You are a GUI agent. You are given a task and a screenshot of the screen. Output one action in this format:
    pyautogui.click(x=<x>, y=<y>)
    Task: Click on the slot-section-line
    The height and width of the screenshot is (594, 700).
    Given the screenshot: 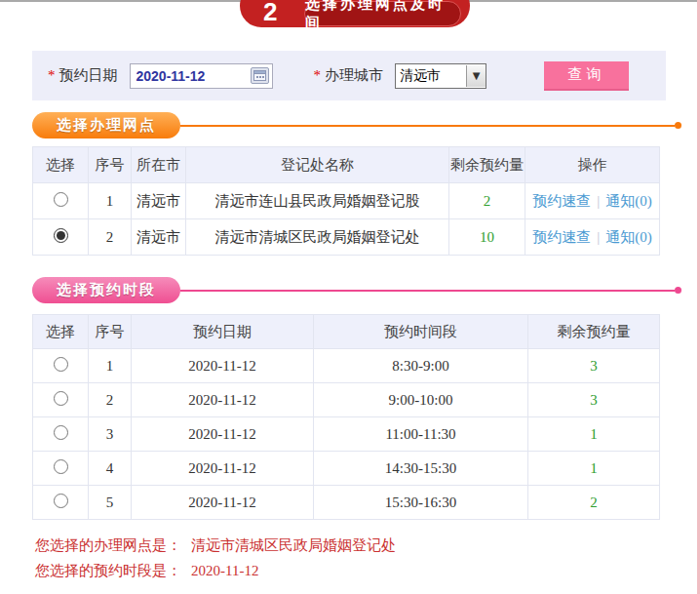 What is the action you would take?
    pyautogui.click(x=427, y=291)
    